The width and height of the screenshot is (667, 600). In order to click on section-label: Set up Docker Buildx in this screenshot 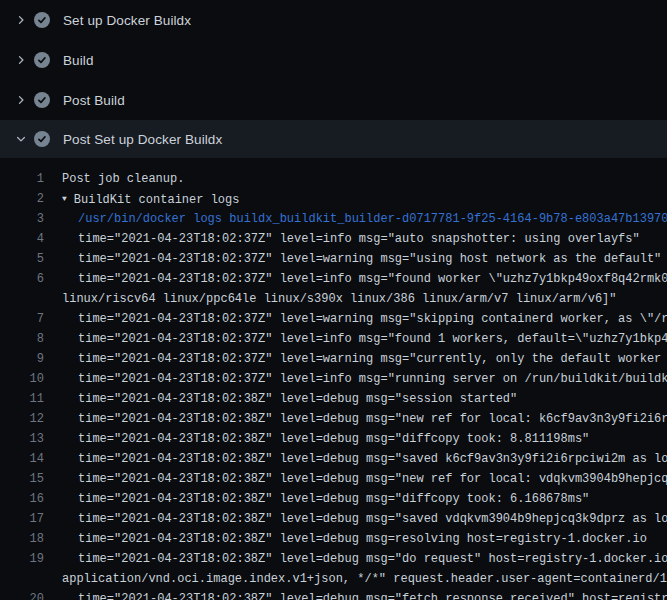, I will do `click(127, 20)`.